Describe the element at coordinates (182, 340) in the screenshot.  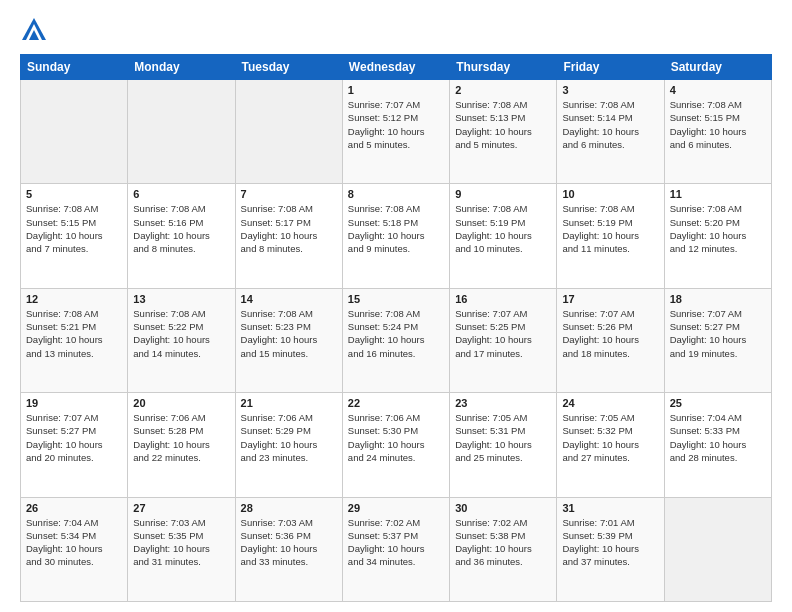
I see `calendar-cell: 13Sunrise: 7:08 AM Sunset: 5:22 PM Dayli…` at that location.